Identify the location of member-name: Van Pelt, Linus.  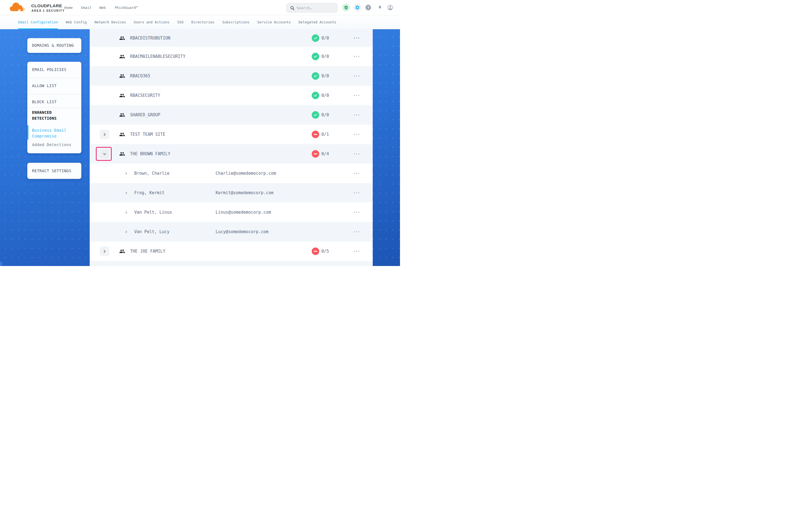
(153, 212).